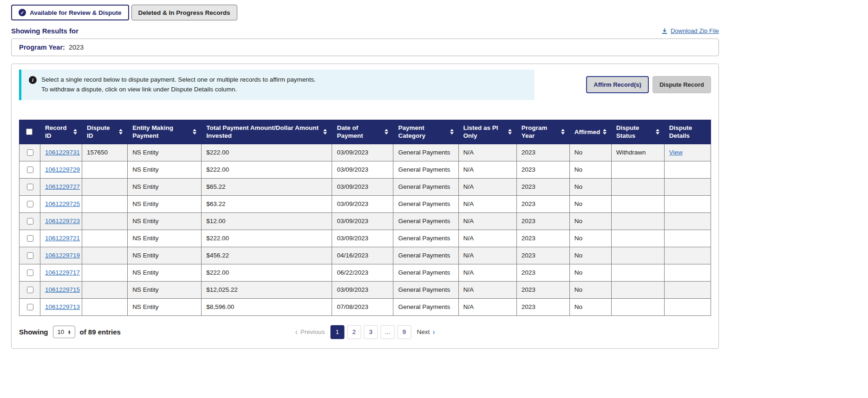 The height and width of the screenshot is (398, 868). What do you see at coordinates (488, 132) in the screenshot?
I see `column-header-pi_only: Listed as PI Only` at bounding box center [488, 132].